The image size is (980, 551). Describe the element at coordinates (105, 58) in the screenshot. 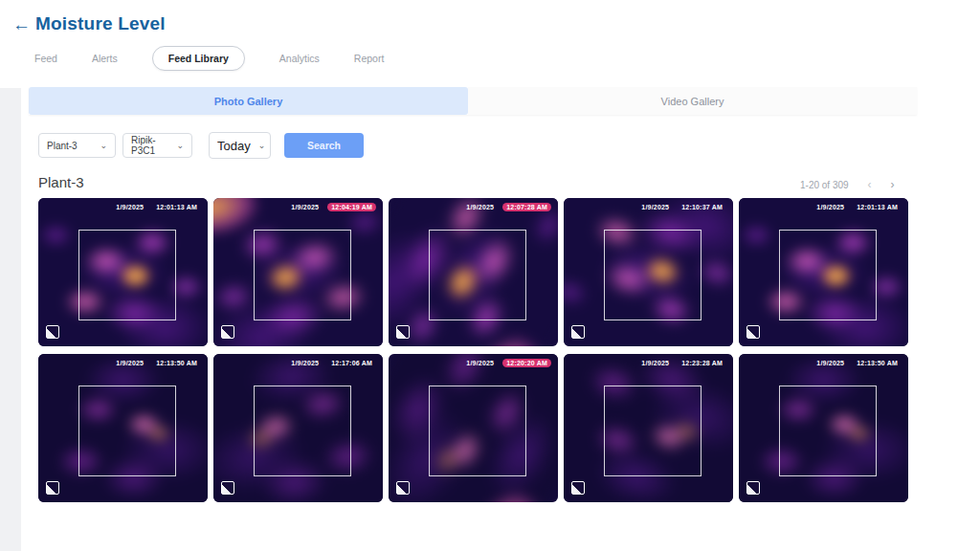

I see `tab-alerts: Alerts` at that location.